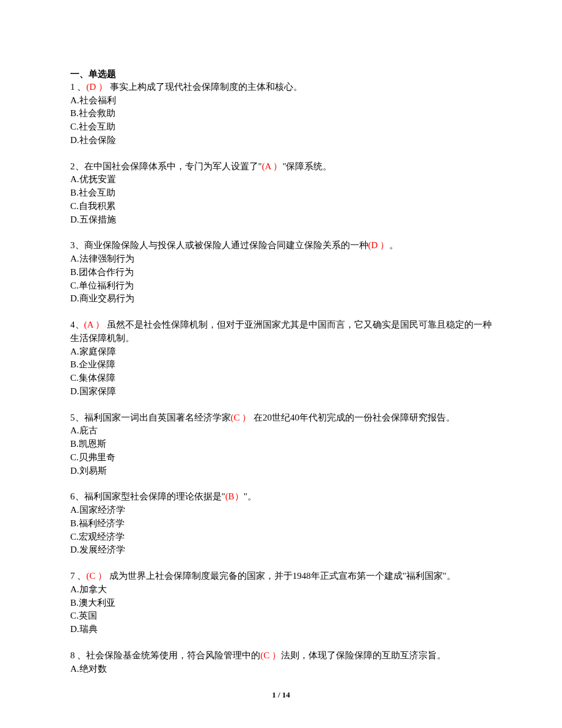 This screenshot has height=728, width=562. I want to click on question-number: 2、, so click(77, 166).